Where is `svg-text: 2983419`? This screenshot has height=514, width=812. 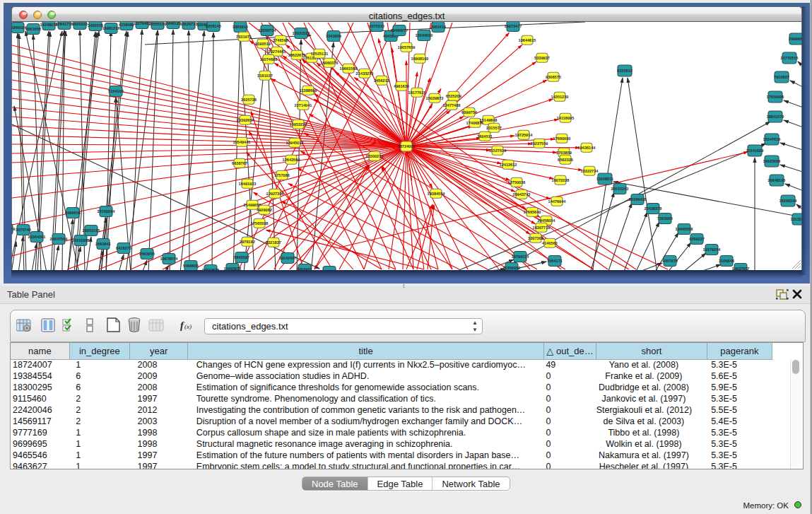
svg-text: 2983419 is located at coordinates (438, 27).